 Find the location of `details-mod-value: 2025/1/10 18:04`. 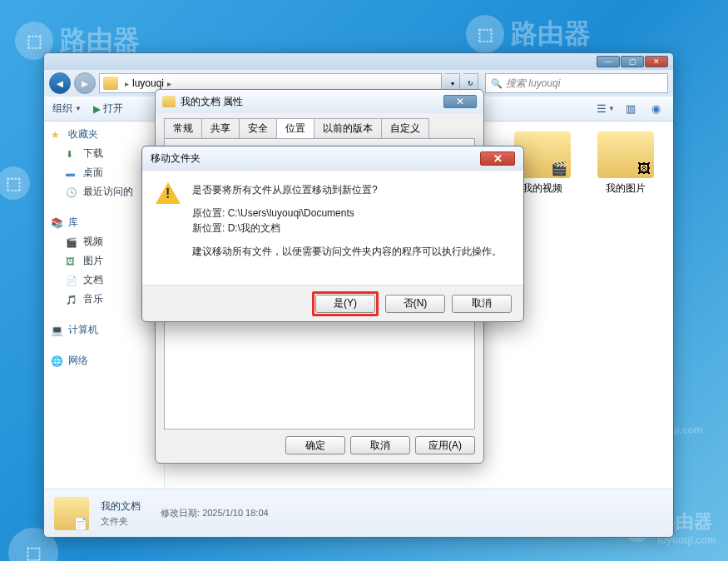

details-mod-value: 2025/1/10 18:04 is located at coordinates (235, 513).